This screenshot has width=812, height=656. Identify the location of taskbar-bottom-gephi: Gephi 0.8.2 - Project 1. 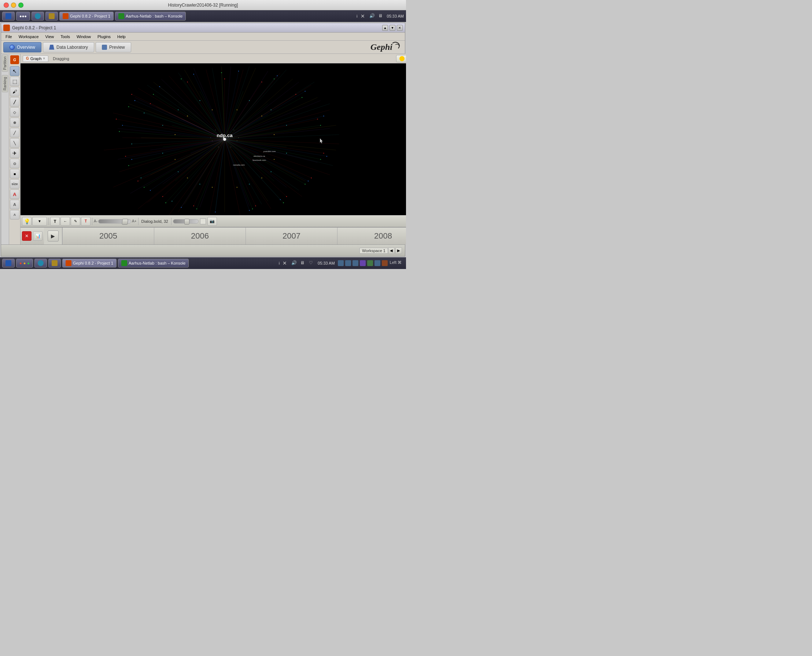
(89, 263).